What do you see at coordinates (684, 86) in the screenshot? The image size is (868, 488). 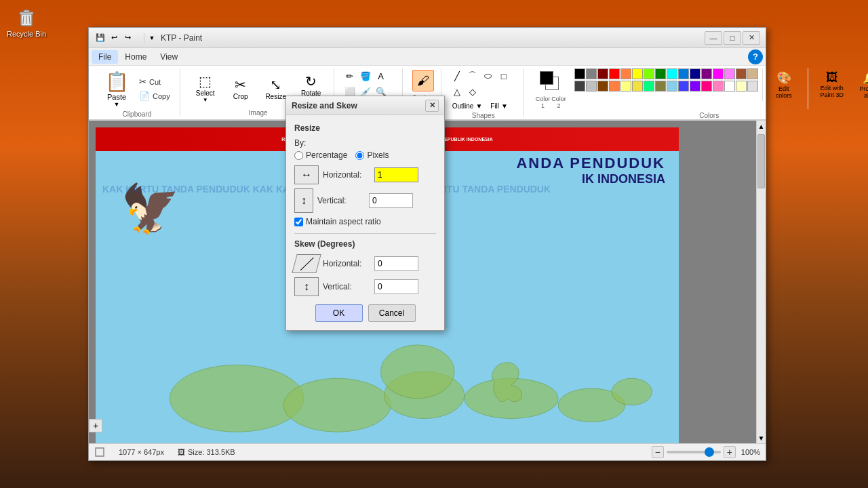 I see `color-blue2` at bounding box center [684, 86].